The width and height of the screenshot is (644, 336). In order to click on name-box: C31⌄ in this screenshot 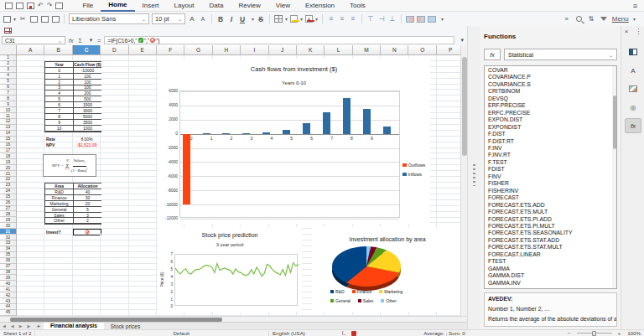, I will do `click(34, 40)`.